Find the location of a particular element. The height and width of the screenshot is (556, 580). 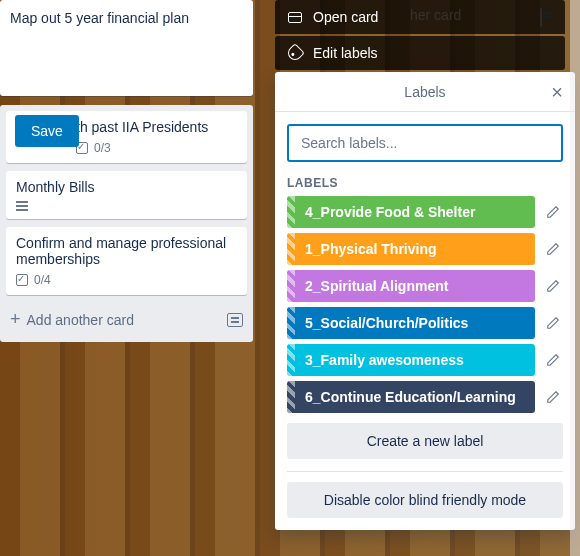

right-panel-edge is located at coordinates (575, 278).